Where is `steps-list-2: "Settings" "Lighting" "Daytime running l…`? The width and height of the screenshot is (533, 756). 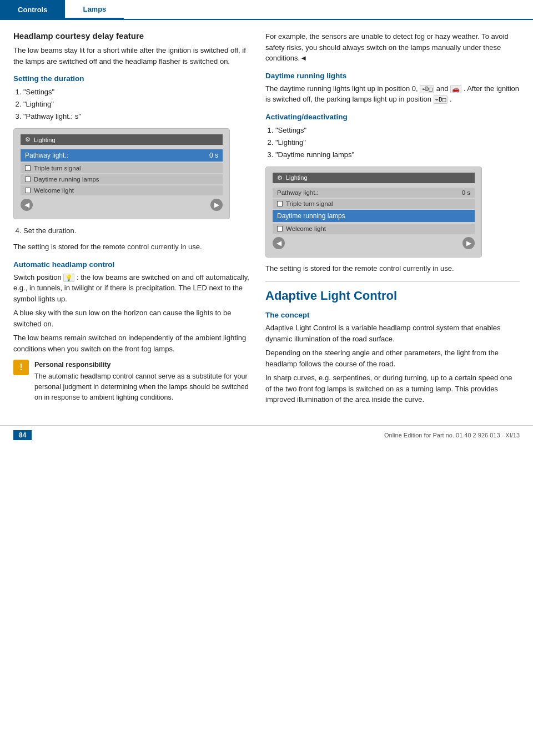 steps-list-2: "Settings" "Lighting" "Daytime running l… is located at coordinates (398, 143).